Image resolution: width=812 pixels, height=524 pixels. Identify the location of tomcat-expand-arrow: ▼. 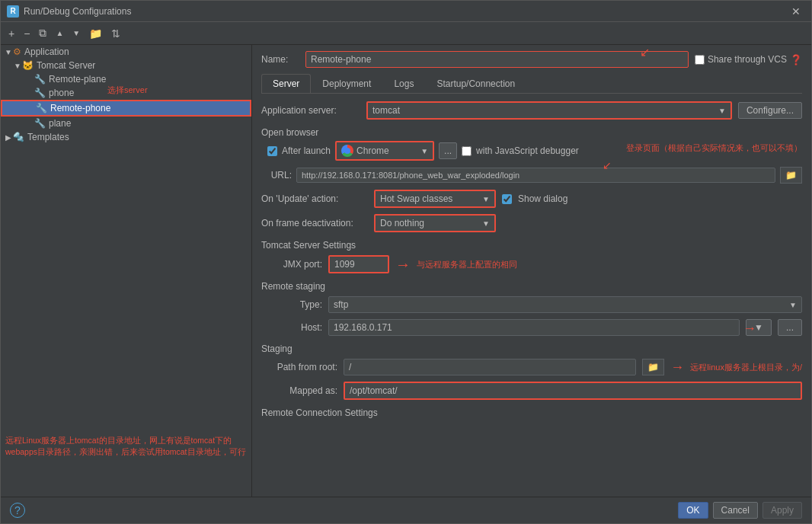
(18, 66).